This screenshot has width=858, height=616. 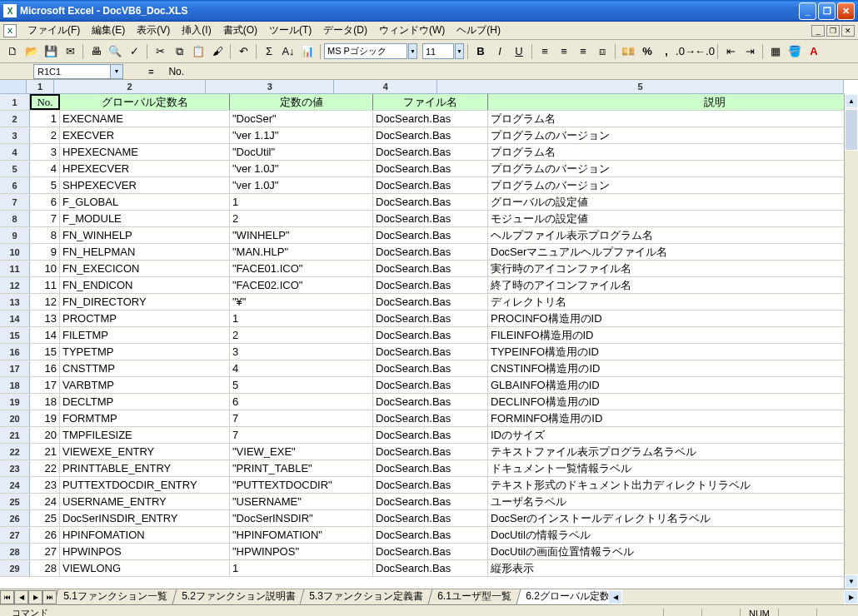 What do you see at coordinates (22, 598) in the screenshot?
I see `tab-nav-prev-icon: ◀` at bounding box center [22, 598].